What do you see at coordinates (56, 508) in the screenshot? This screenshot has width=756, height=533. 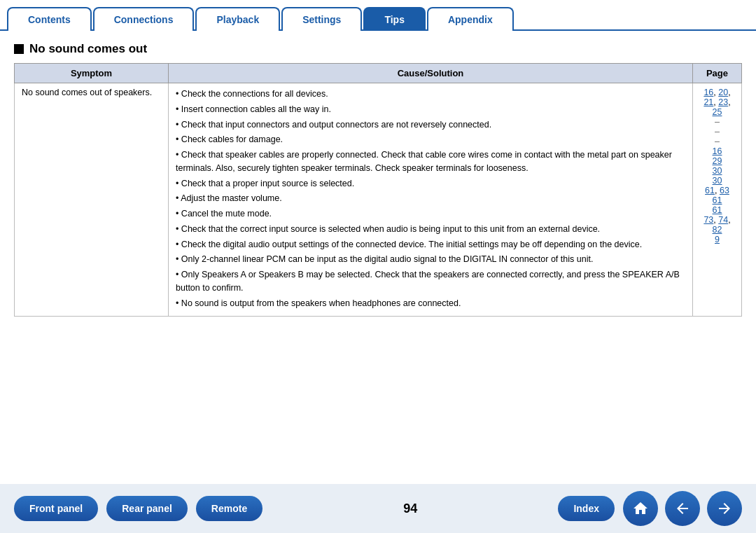 I see `front-panel-button: Front panel` at bounding box center [56, 508].